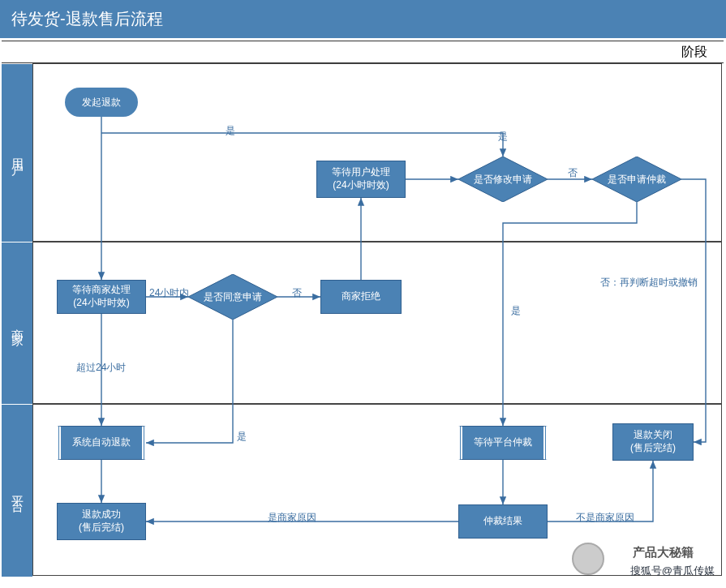 This screenshot has height=588, width=726. I want to click on watermark-title: 产品大秘籍, so click(664, 553).